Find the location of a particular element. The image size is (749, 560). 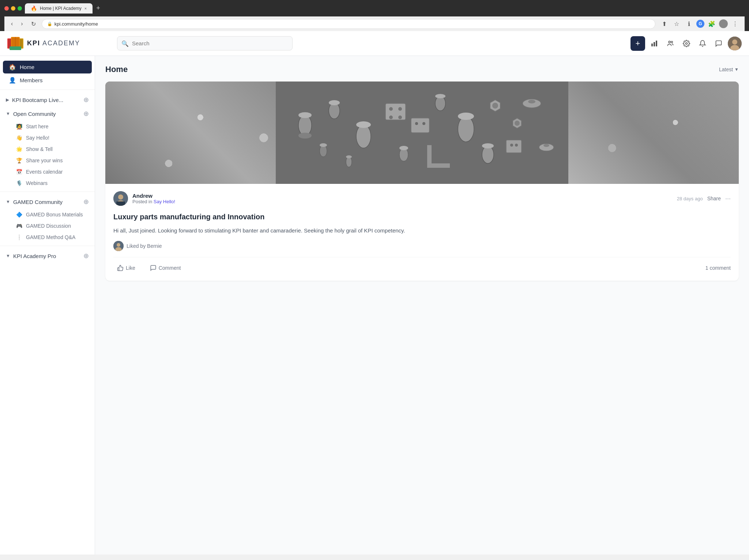

logo-area: KPI ACADEMY is located at coordinates (59, 43).